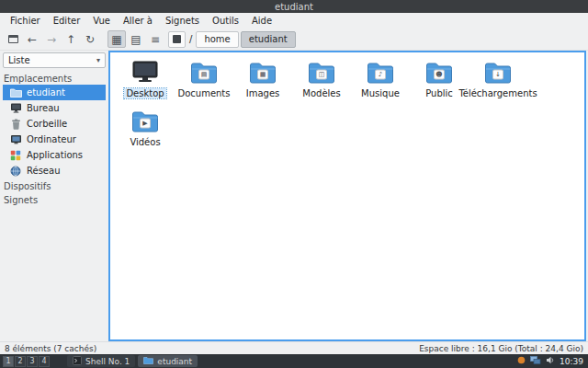  What do you see at coordinates (322, 81) in the screenshot?
I see `file-item-modeles: ◫ Modèles` at bounding box center [322, 81].